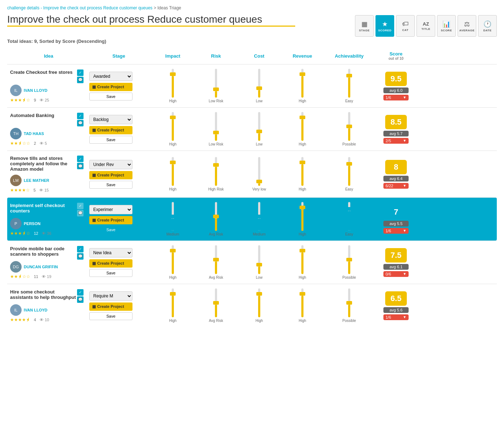 This screenshot has height=426, width=504. Describe the element at coordinates (111, 296) in the screenshot. I see `stage-select: Require M New Idea Backlog Awarded Under…` at that location.